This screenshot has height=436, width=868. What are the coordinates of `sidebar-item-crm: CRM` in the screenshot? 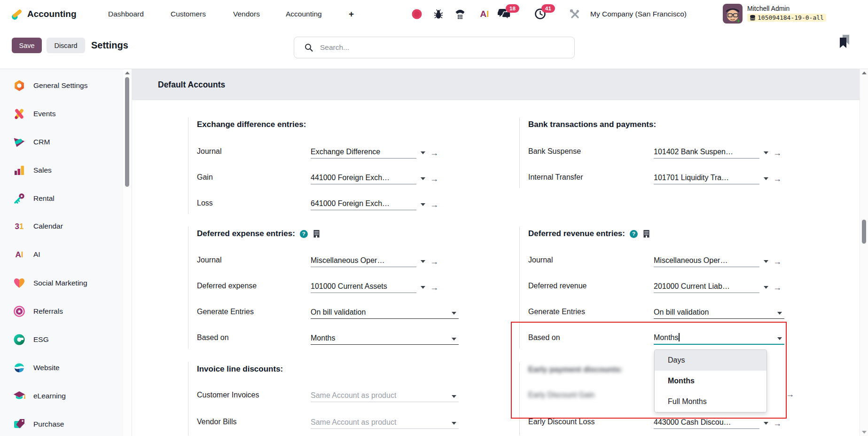 It's located at (68, 142).